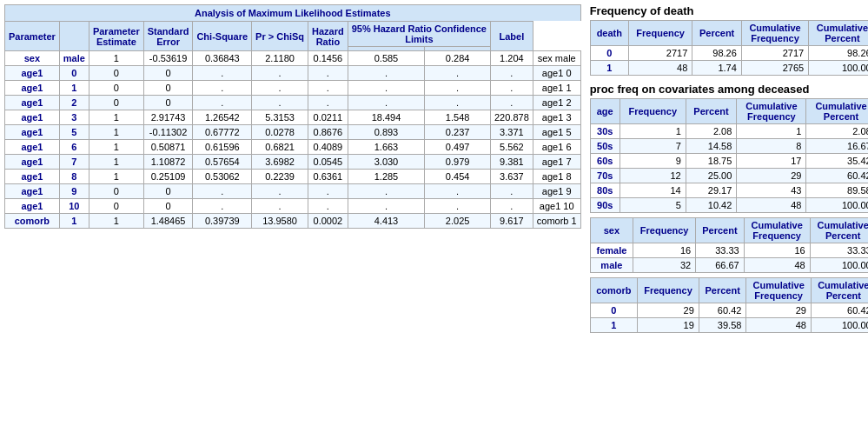  Describe the element at coordinates (74, 191) in the screenshot. I see `param-sub: 9` at that location.